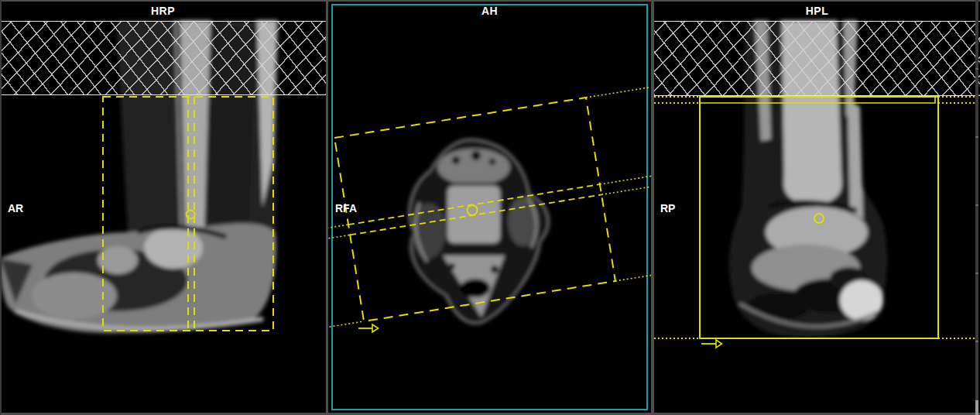 The width and height of the screenshot is (980, 415). I want to click on solid-plan-box, so click(819, 218).